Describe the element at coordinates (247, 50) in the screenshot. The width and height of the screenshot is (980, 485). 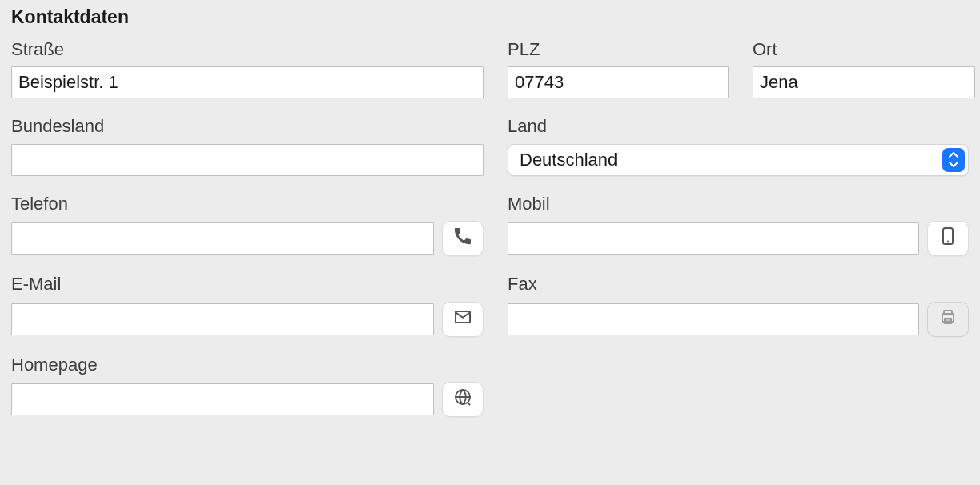
I see `street-label: Straße` at that location.